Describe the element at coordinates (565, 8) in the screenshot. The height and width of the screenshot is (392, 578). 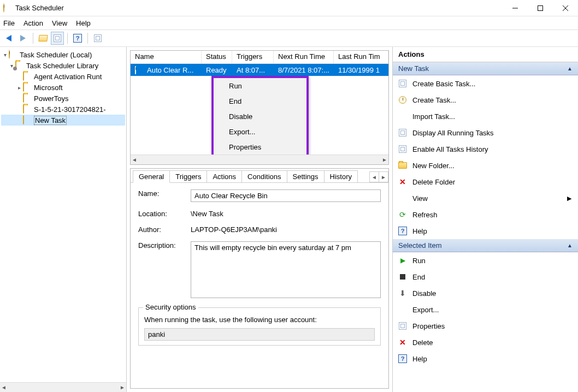
I see `close-button` at that location.